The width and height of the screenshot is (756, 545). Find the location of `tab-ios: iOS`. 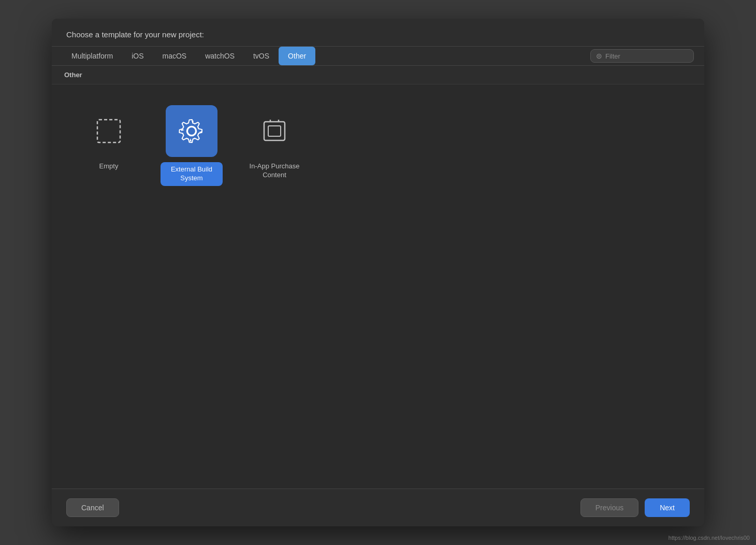

tab-ios: iOS is located at coordinates (138, 56).